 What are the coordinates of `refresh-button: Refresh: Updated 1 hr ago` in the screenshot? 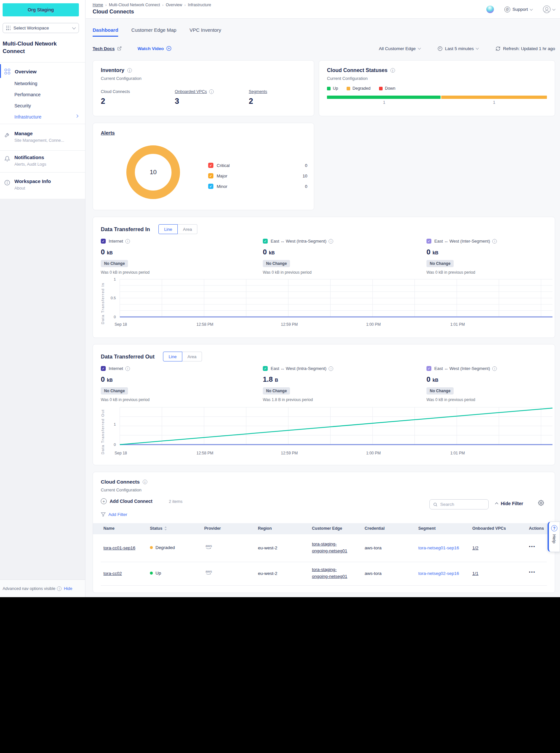 It's located at (525, 49).